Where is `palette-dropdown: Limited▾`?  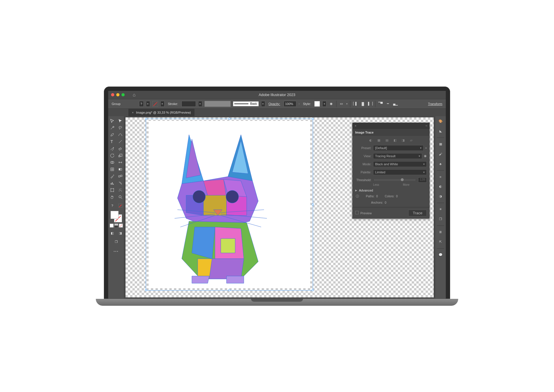
palette-dropdown: Limited▾ is located at coordinates (400, 172).